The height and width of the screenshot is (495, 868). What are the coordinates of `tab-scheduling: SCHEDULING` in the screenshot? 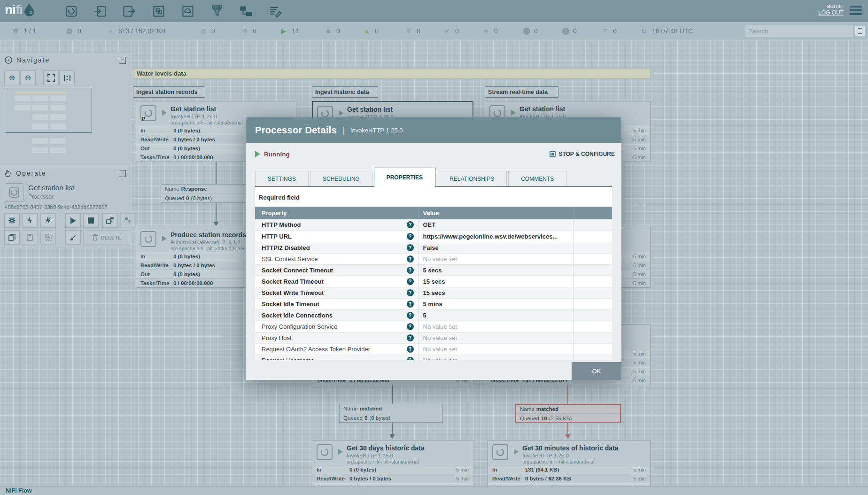 It's located at (341, 178).